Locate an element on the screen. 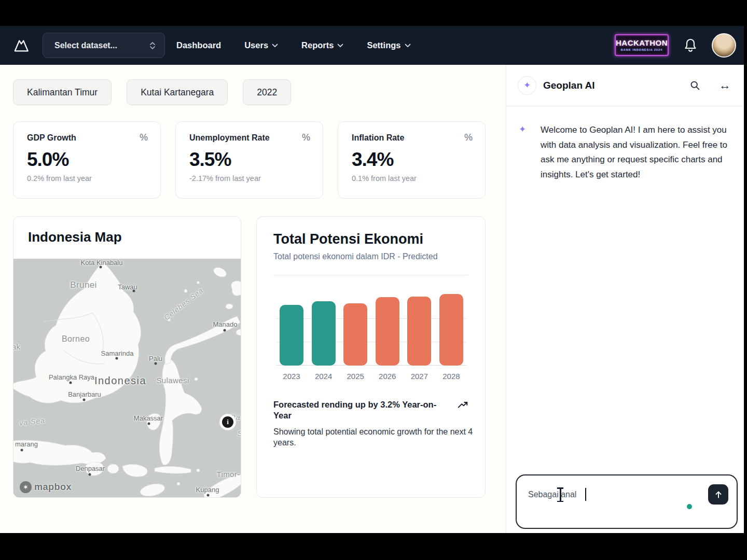  map-sea-label: Celebes Sea is located at coordinates (184, 304).